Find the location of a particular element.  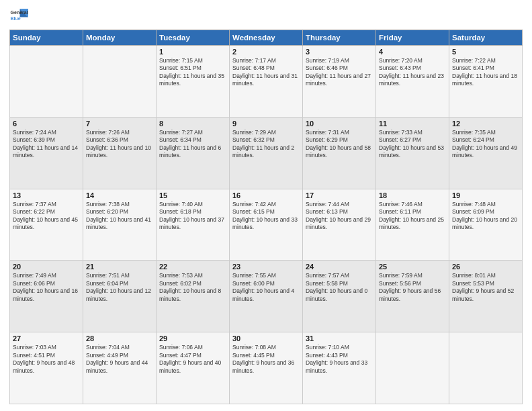

cell-content: Sunrise: 7:20 AMSunset: 6:43 PMDaylight:… is located at coordinates (412, 73).